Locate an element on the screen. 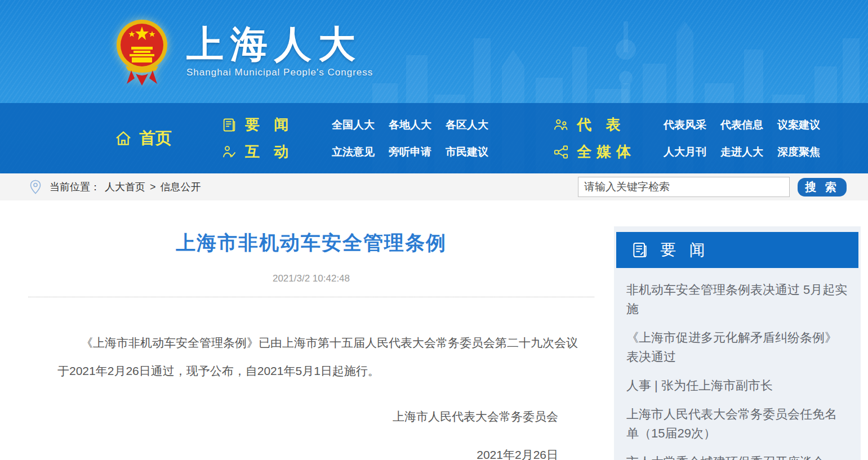 This screenshot has height=460, width=868. nav-cat-media: 全媒体 is located at coordinates (598, 152).